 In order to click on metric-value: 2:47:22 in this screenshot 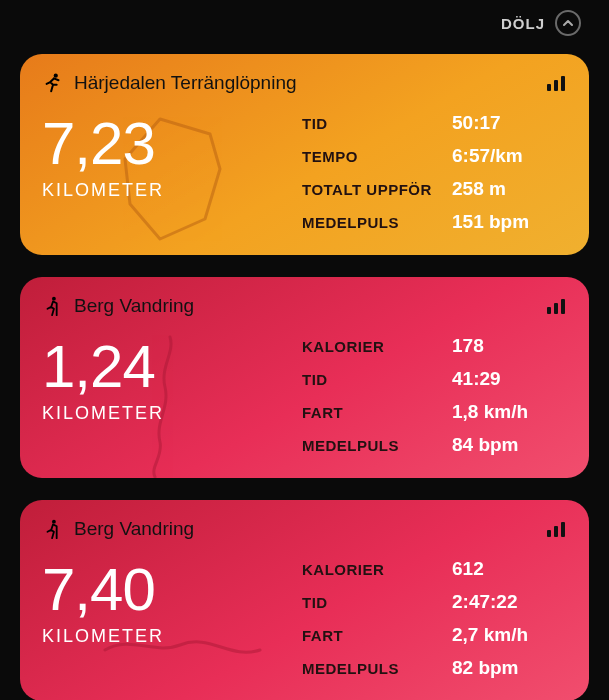, I will do `click(510, 602)`.